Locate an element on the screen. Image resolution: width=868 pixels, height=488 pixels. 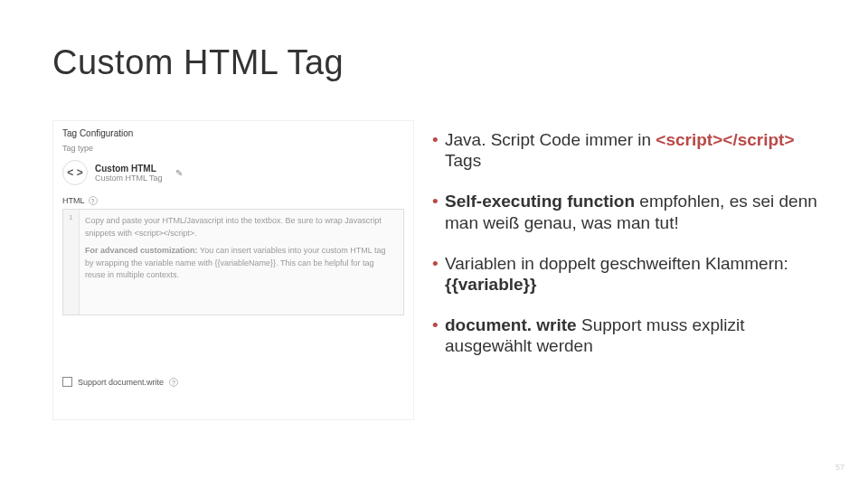
html-field-label: HTML is located at coordinates (74, 201).